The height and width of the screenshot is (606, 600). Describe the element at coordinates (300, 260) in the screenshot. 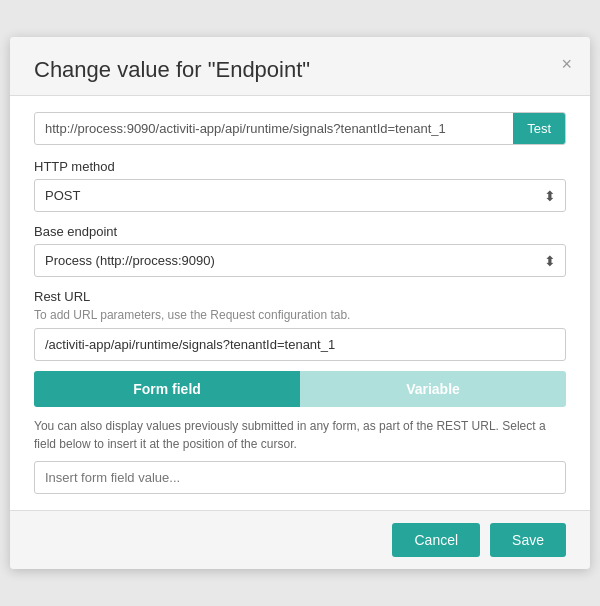

I see `base-endpoint-select: Process (http://process:9090)` at that location.